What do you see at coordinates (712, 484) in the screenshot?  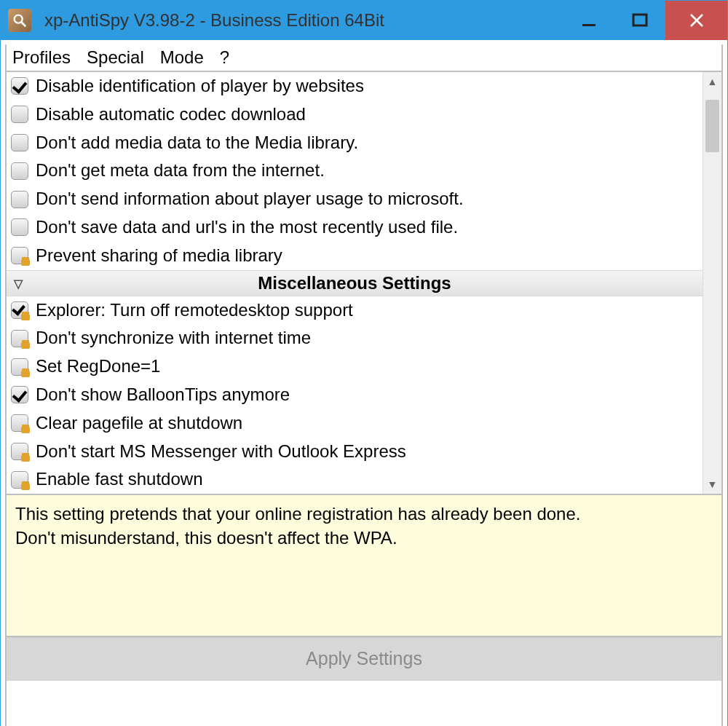 I see `scroll-down-icon: ▼` at bounding box center [712, 484].